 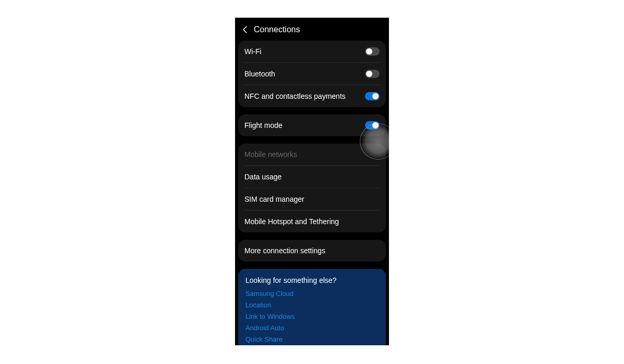 I want to click on flight-mode-toggle, so click(x=372, y=125).